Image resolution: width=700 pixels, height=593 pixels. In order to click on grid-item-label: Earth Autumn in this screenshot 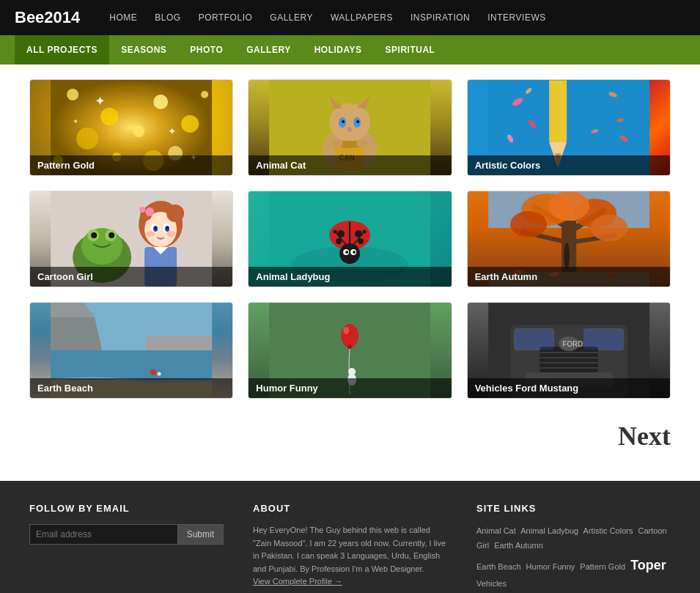, I will do `click(569, 277)`.